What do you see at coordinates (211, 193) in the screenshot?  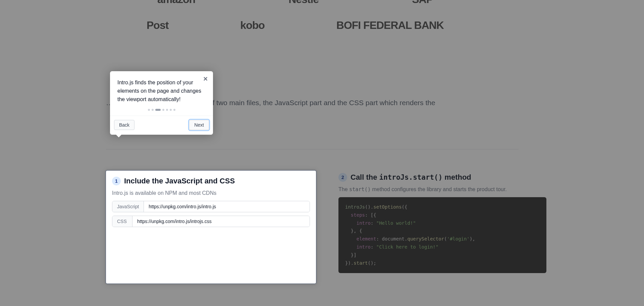 I see `step1-subtitle: Intro.js is available on NPM and most CD…` at bounding box center [211, 193].